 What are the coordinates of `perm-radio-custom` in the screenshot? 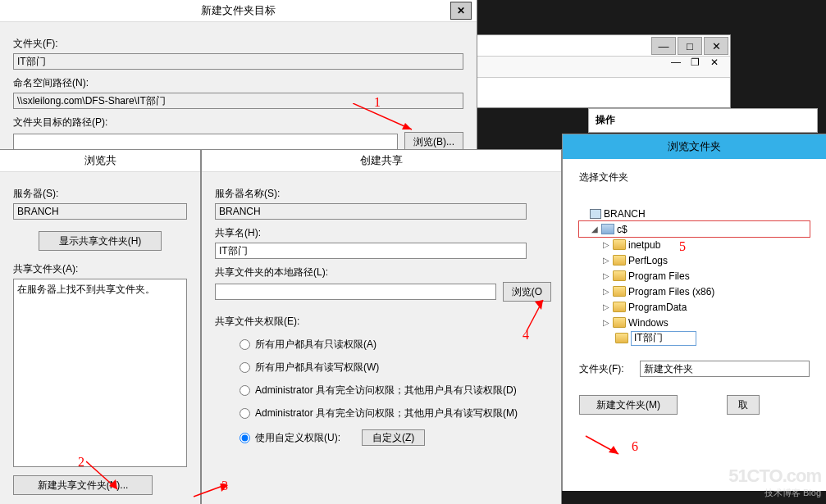 It's located at (244, 438).